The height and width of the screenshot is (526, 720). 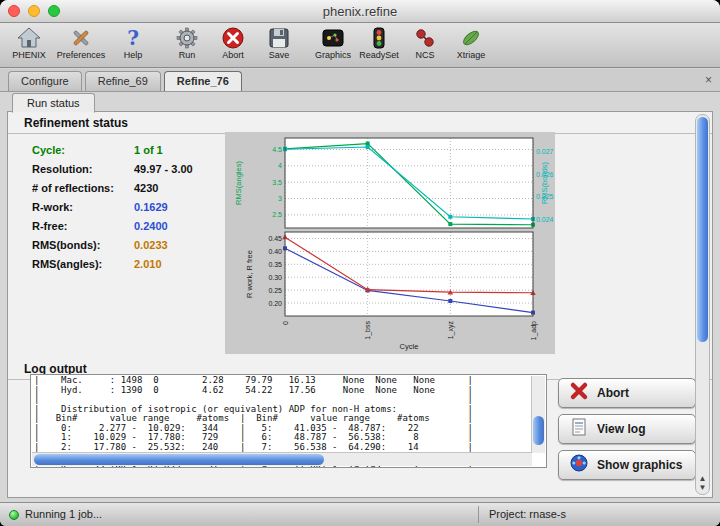 I want to click on scroll-arrows: ▲▼, so click(x=702, y=483).